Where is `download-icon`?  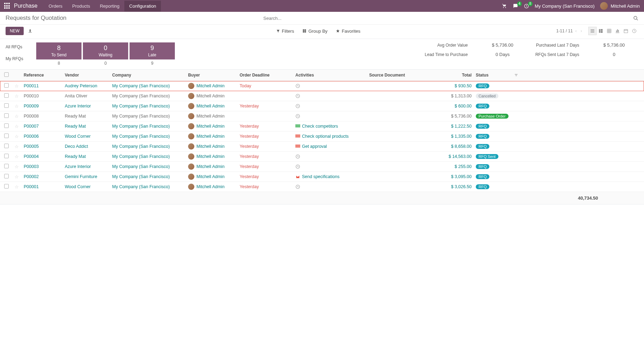 download-icon is located at coordinates (30, 31).